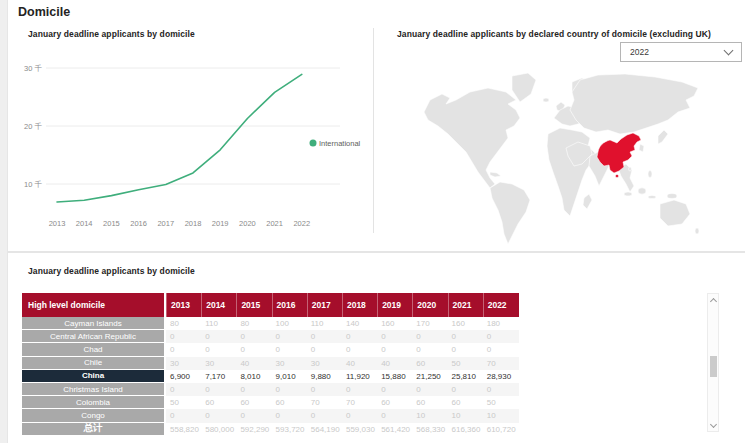 This screenshot has width=750, height=443. I want to click on scrollbar-thumb, so click(714, 366).